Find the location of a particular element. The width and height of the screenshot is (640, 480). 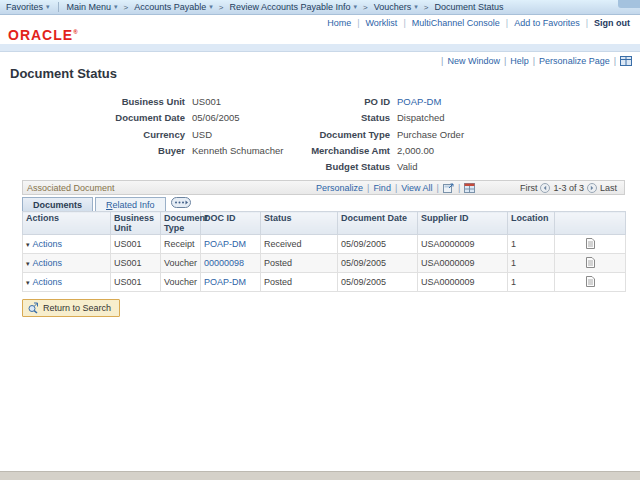

tab-related-info: Related Info is located at coordinates (130, 204).